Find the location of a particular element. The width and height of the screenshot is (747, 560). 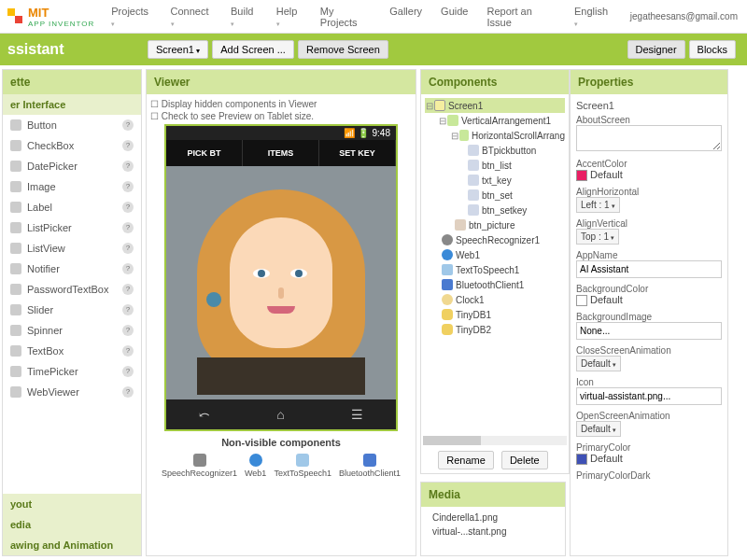

delete-button: Delete is located at coordinates (525, 460).